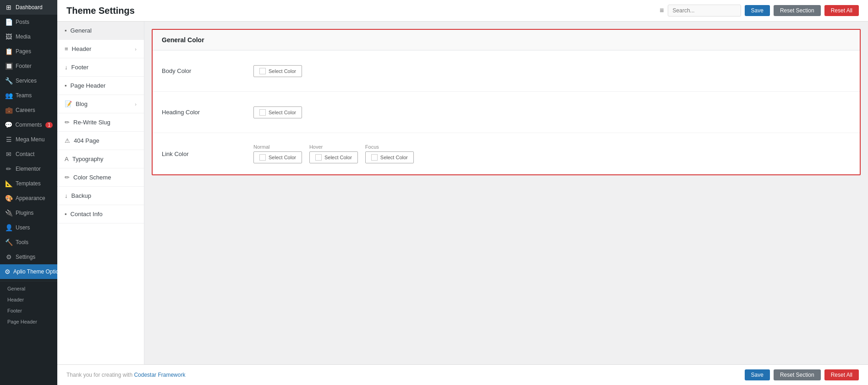  I want to click on settings-icon: ⚙, so click(9, 257).